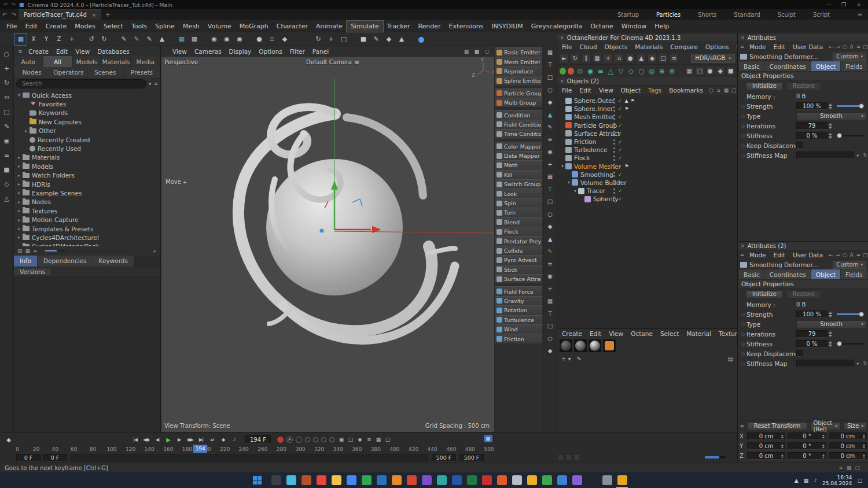  Describe the element at coordinates (14, 15) in the screenshot. I see `redo-arrow-icon: ↷` at that location.